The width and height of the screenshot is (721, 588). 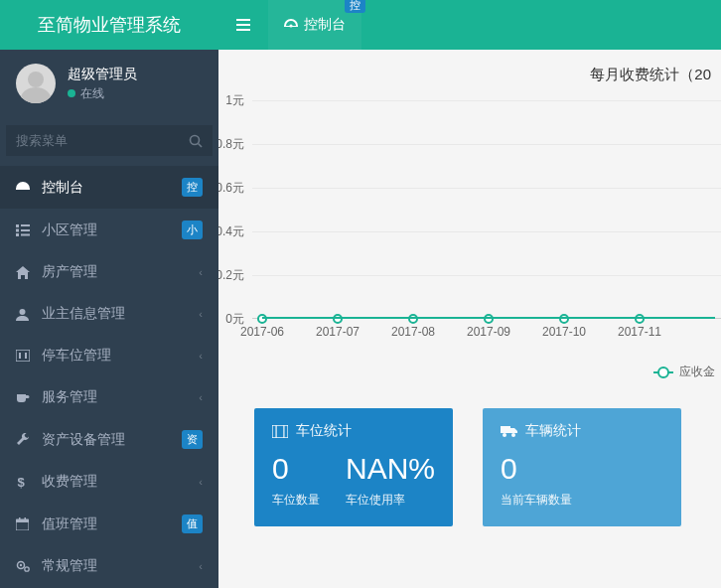 What do you see at coordinates (109, 187) in the screenshot?
I see `nav-item: 控制台控` at bounding box center [109, 187].